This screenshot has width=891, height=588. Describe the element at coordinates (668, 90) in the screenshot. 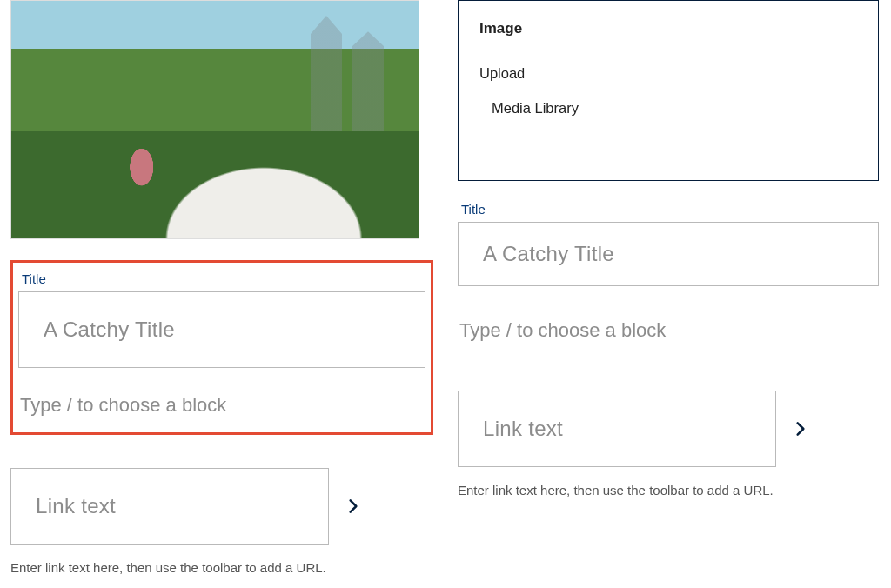

I see `image-block-options: Upload Media Library` at that location.